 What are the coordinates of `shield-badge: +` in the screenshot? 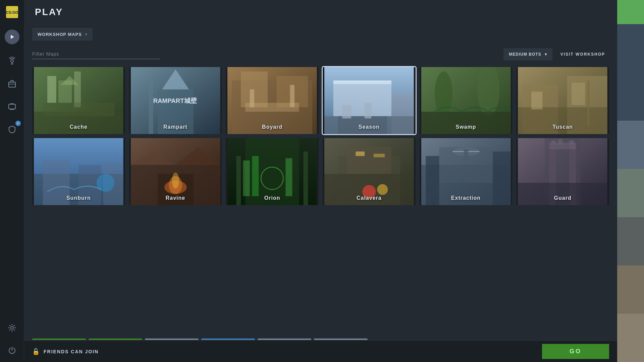 It's located at (18, 123).